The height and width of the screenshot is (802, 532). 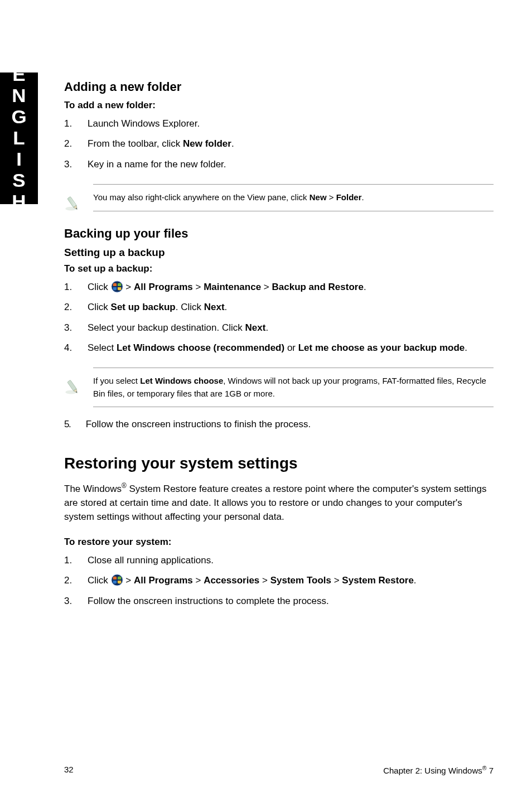 What do you see at coordinates (279, 601) in the screenshot?
I see `list-item: 3.Follow the onscreen instructions to co…` at bounding box center [279, 601].